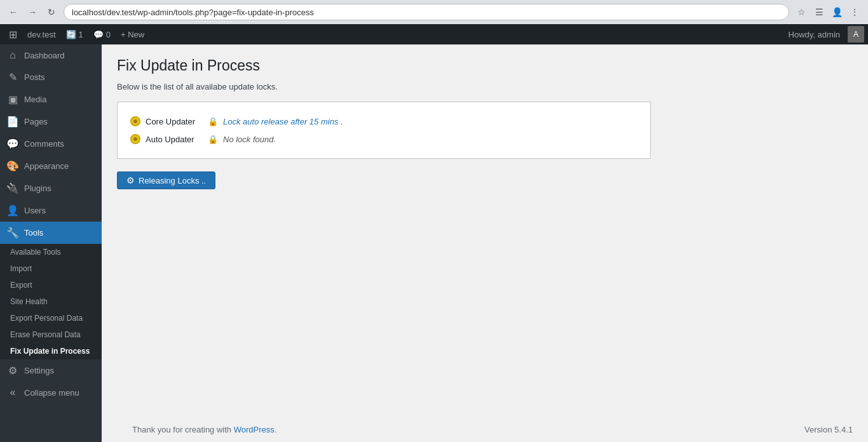 This screenshot has width=868, height=442. What do you see at coordinates (166, 180) in the screenshot?
I see `release-locks-button: ⚙ Releasing Locks ..` at bounding box center [166, 180].